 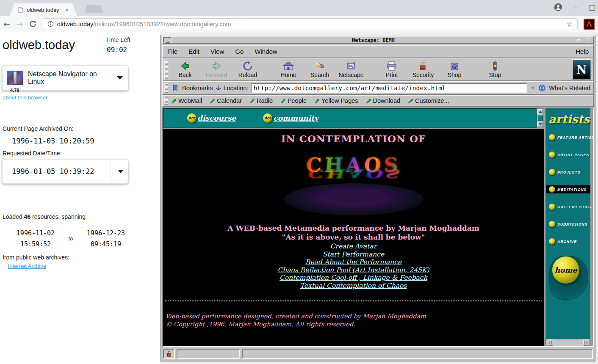 I want to click on security-status, so click(x=169, y=354).